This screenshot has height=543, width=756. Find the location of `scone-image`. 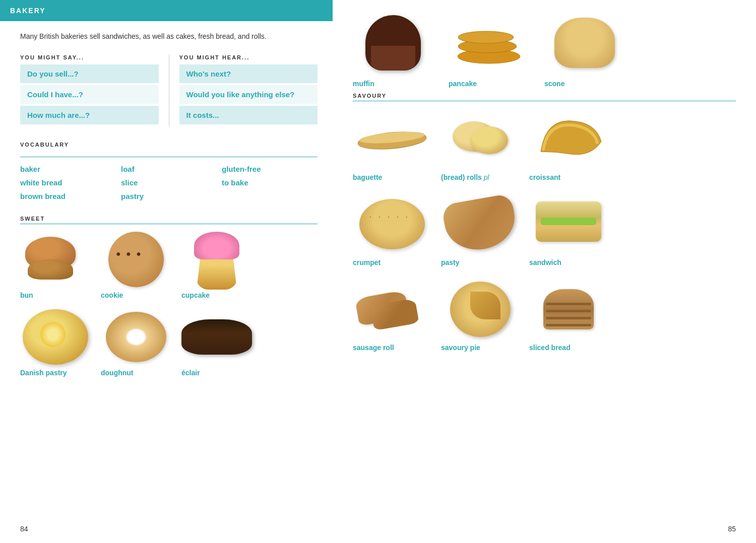

scone-image is located at coordinates (585, 43).